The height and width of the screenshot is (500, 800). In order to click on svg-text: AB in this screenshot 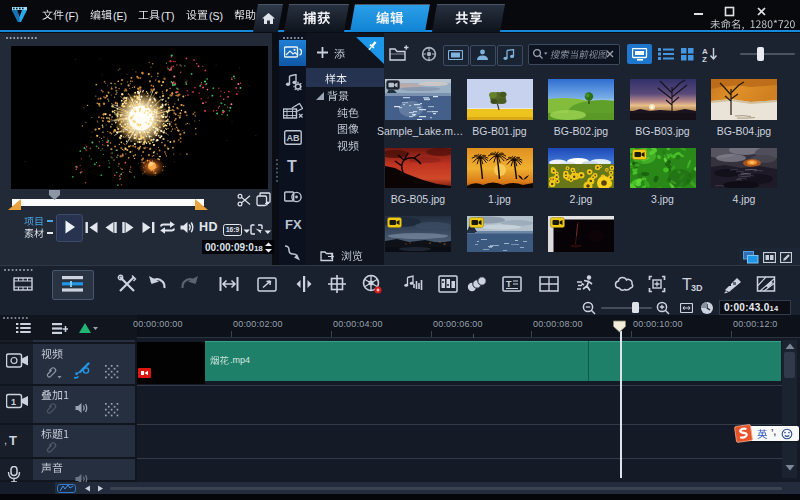, I will do `click(294, 138)`.